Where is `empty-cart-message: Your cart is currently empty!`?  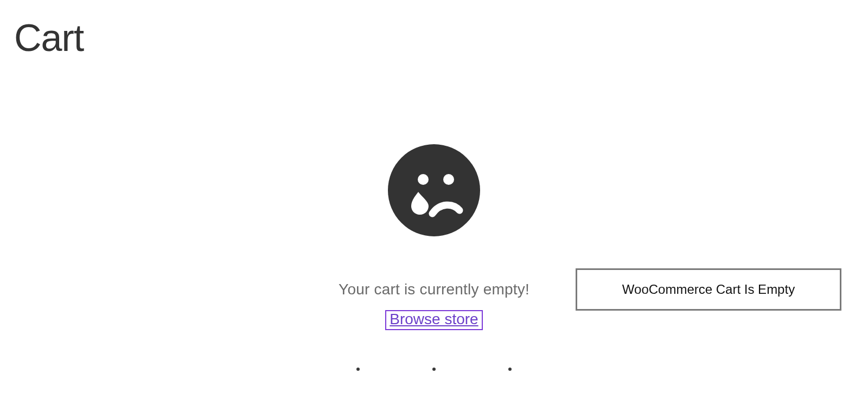
empty-cart-message: Your cart is currently empty! is located at coordinates (434, 289).